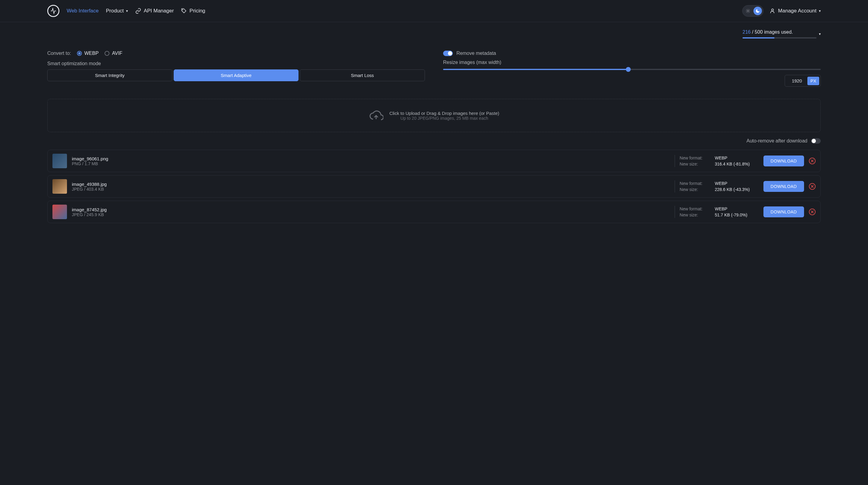 This screenshot has width=868, height=485. I want to click on dark-mode-button, so click(757, 11).